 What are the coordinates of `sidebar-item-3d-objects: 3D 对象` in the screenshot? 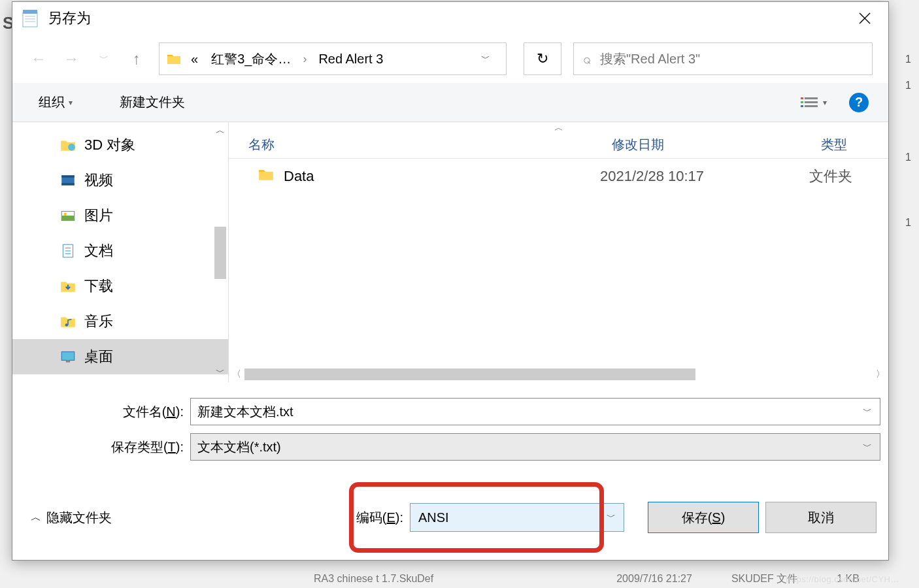 It's located at (120, 145).